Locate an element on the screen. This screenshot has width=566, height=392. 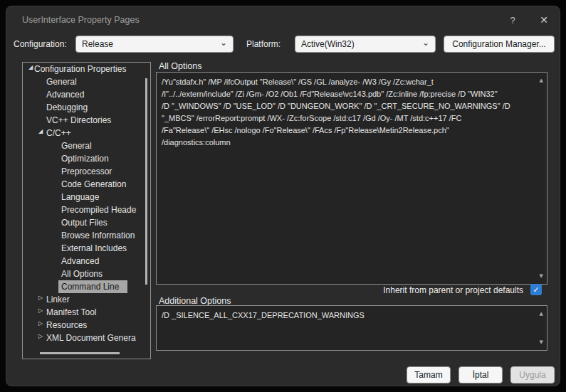
additional-options-box: /D _SILENCE_ALL_CXX17_DEPRECATION_WARNIN… is located at coordinates (352, 328).